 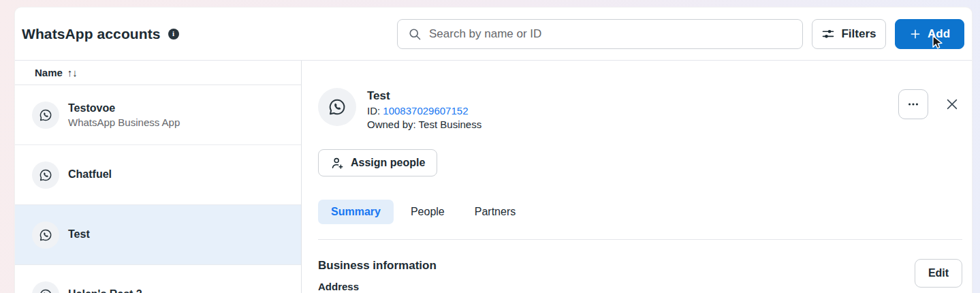 What do you see at coordinates (858, 34) in the screenshot?
I see `filters-label: Filters` at bounding box center [858, 34].